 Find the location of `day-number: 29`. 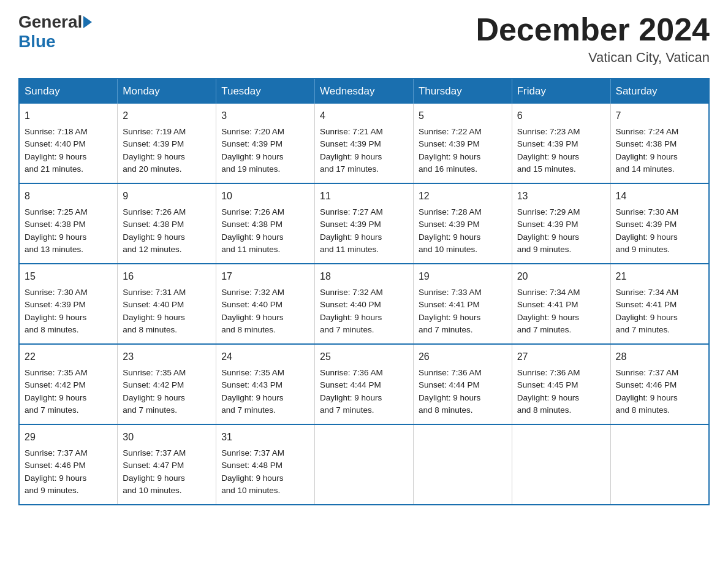

day-number: 29 is located at coordinates (69, 437).